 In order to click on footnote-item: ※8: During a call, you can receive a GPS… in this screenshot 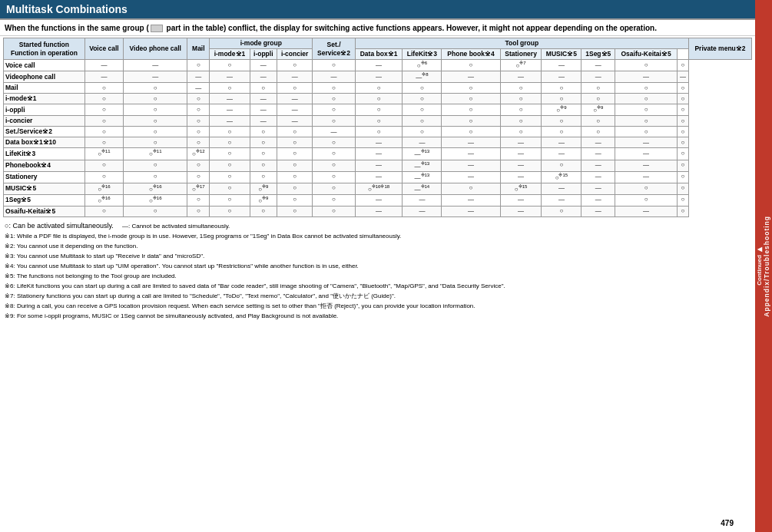, I will do `click(378, 306)`.